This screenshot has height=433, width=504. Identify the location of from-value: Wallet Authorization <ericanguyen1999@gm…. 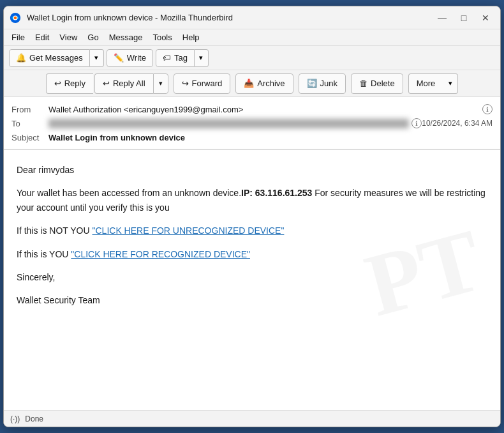
(264, 110).